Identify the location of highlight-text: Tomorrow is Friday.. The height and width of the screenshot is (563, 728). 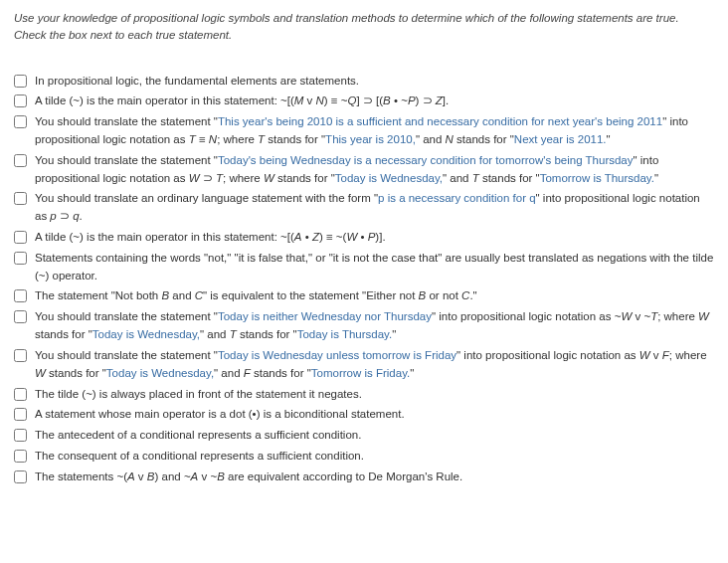
(360, 373).